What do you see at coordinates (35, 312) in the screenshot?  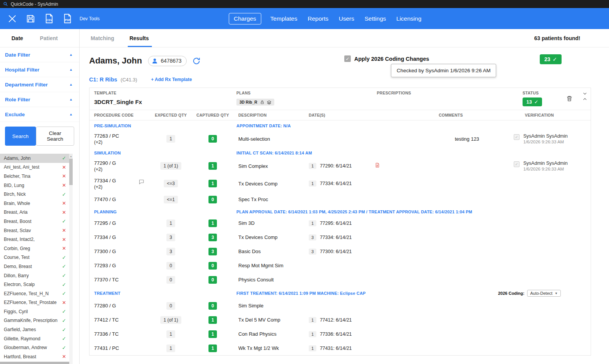 I see `patient-list-item: Figgis, Cyril✓` at bounding box center [35, 312].